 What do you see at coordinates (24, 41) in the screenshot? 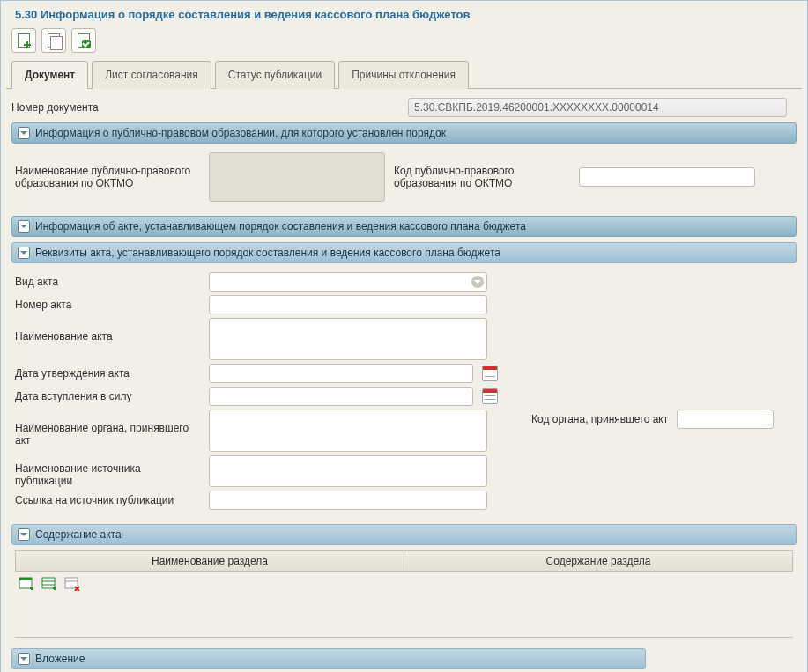
I see `new-document-button` at bounding box center [24, 41].